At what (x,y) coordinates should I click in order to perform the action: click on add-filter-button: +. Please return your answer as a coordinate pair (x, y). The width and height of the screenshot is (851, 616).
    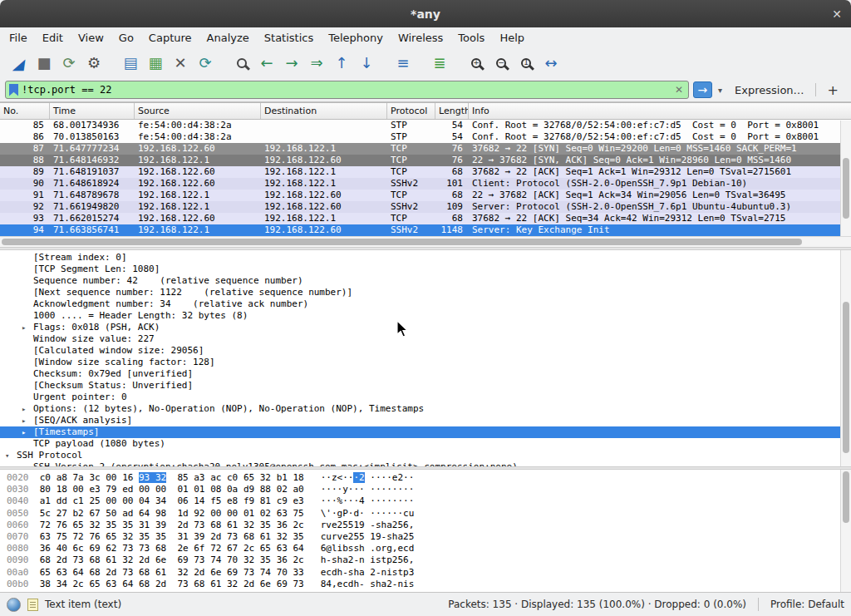
    Looking at the image, I should click on (833, 90).